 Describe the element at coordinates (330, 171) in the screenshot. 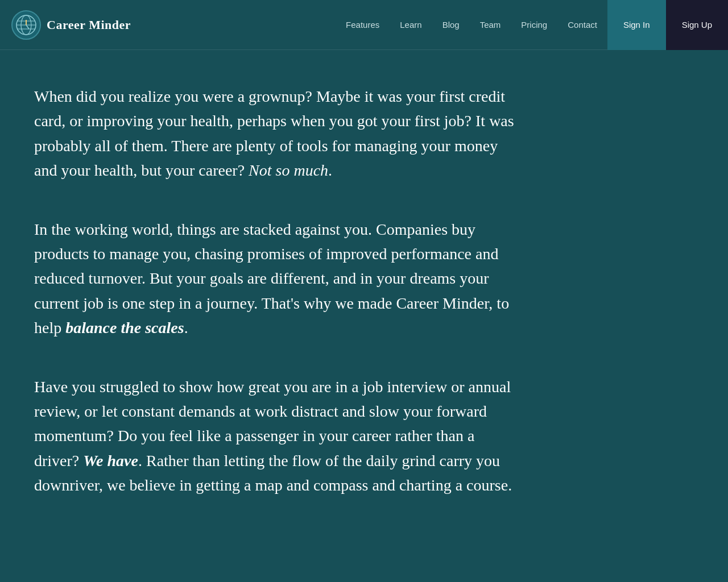

I see `paragraph-1-end: .` at that location.